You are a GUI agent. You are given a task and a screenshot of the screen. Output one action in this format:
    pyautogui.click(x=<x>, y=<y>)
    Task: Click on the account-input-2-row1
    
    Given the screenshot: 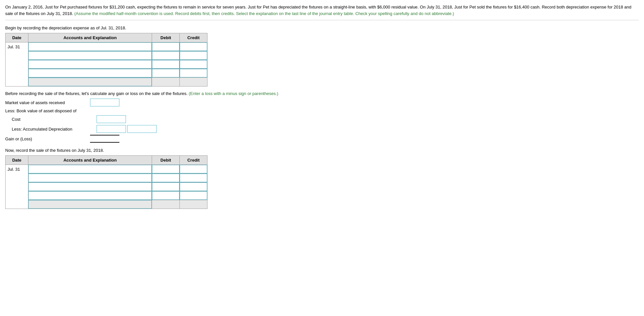 What is the action you would take?
    pyautogui.click(x=90, y=169)
    